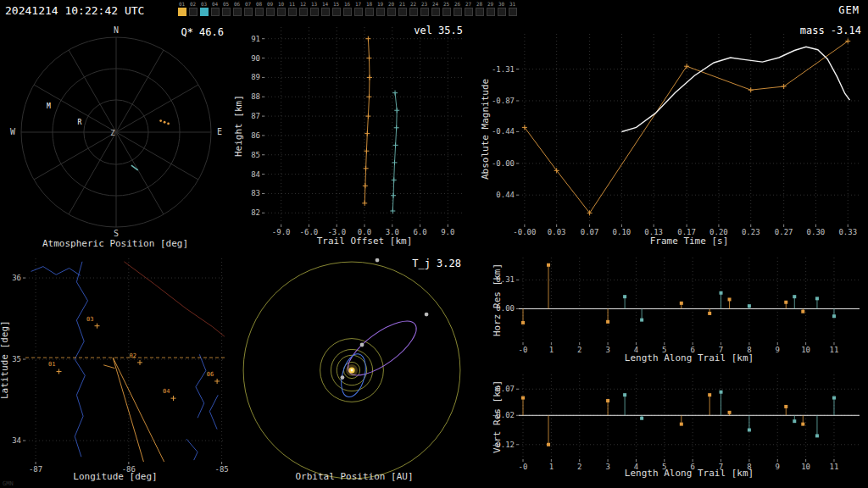 The width and height of the screenshot is (868, 488). Describe the element at coordinates (128, 410) in the screenshot. I see `ground-track` at that location.